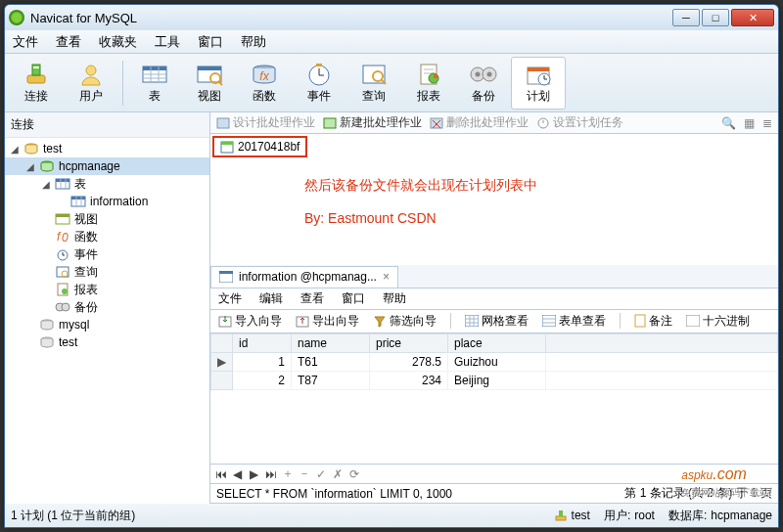 The height and width of the screenshot is (532, 783). What do you see at coordinates (337, 474) in the screenshot?
I see `nav-cancel: ✗` at bounding box center [337, 474].